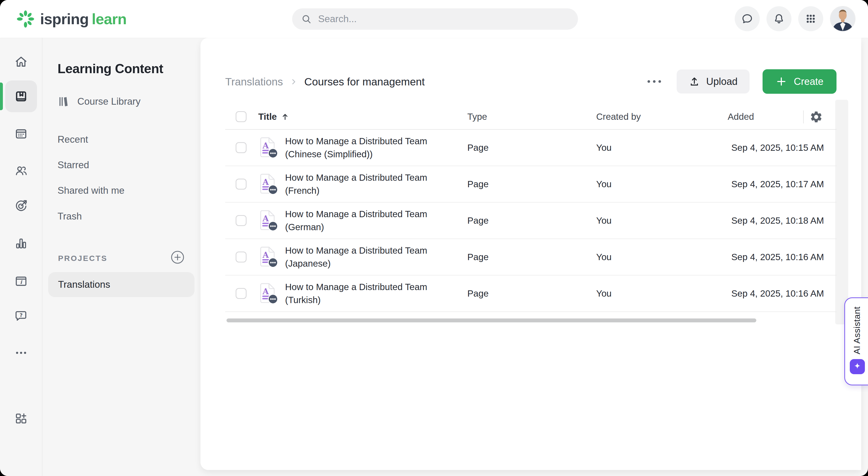 The height and width of the screenshot is (476, 868). Describe the element at coordinates (21, 353) in the screenshot. I see `nav-more` at that location.